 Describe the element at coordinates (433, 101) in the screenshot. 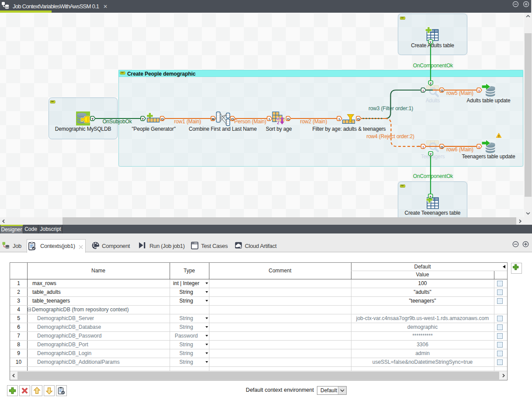

I see `svg-text: Adults` at that location.